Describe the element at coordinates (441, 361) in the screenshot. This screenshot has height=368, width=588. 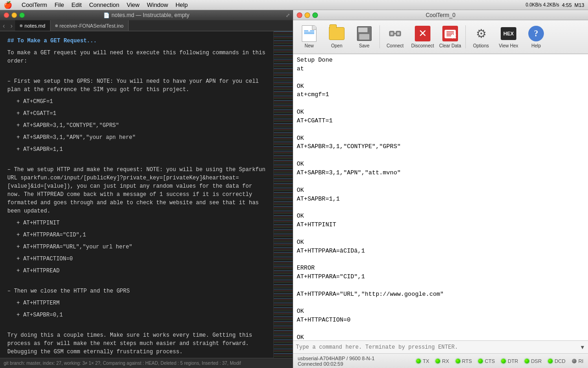
I see `coolterm-statusbar: usbserial-A704HABP / 9600 8-N-1 Connecte…` at that location.